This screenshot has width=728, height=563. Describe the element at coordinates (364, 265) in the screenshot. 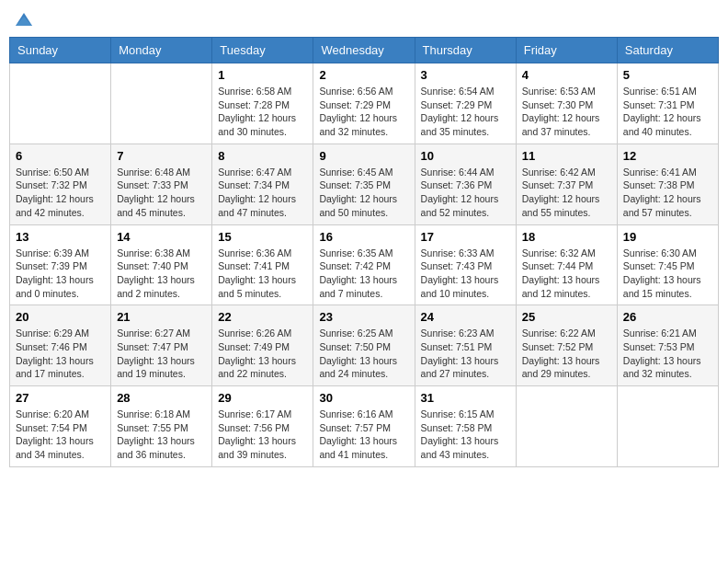

I see `calendar-week-row: 13Sunrise: 6:39 AM Sunset: 7:39 PM Dayli…` at that location.